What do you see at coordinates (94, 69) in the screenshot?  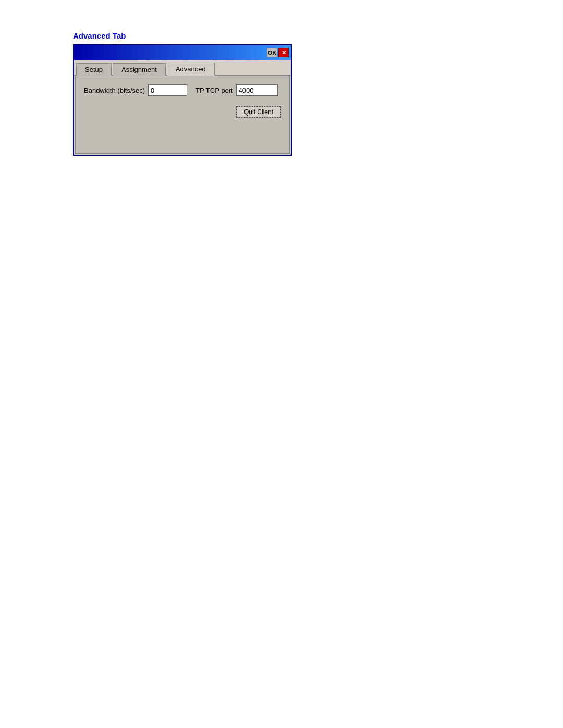 I see `tab-setup: Setup` at bounding box center [94, 69].